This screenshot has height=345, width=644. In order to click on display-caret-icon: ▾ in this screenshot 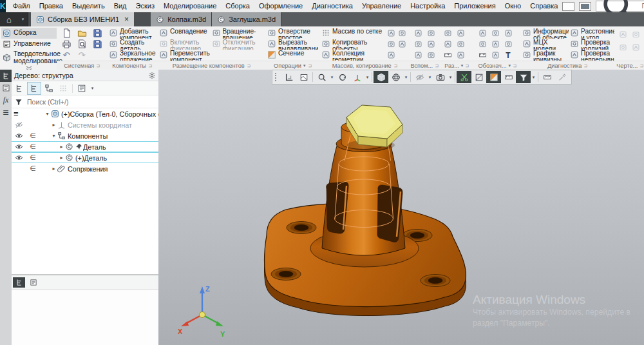, I will do `click(406, 77)`.